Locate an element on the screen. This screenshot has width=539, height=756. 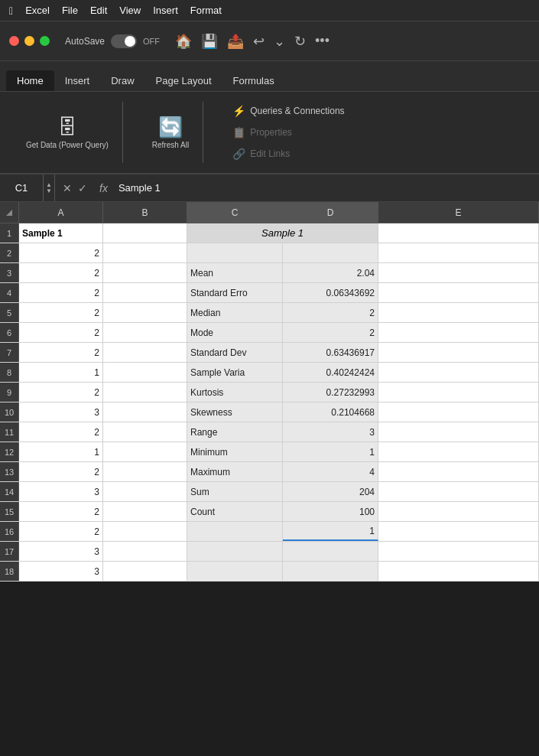
cell-c-3: Mean is located at coordinates (235, 272).